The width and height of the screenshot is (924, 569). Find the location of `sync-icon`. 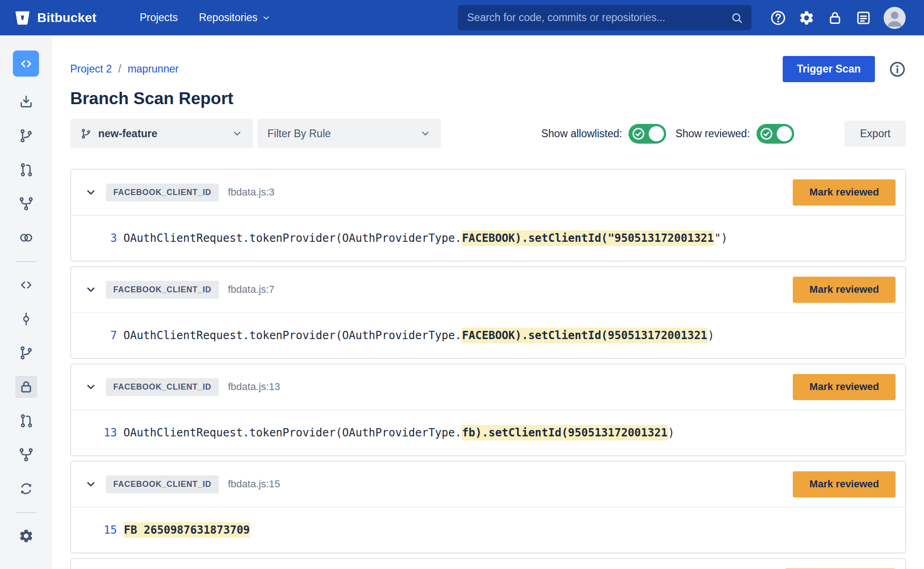

sync-icon is located at coordinates (26, 489).